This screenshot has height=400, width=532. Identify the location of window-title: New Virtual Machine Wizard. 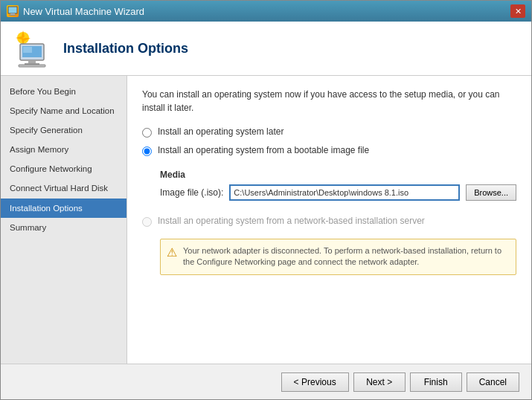
(83, 12).